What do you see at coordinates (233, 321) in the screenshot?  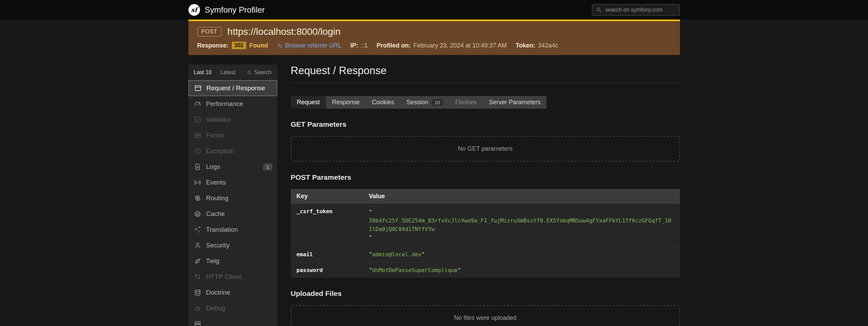 I see `sidebar-item-clipped` at bounding box center [233, 321].